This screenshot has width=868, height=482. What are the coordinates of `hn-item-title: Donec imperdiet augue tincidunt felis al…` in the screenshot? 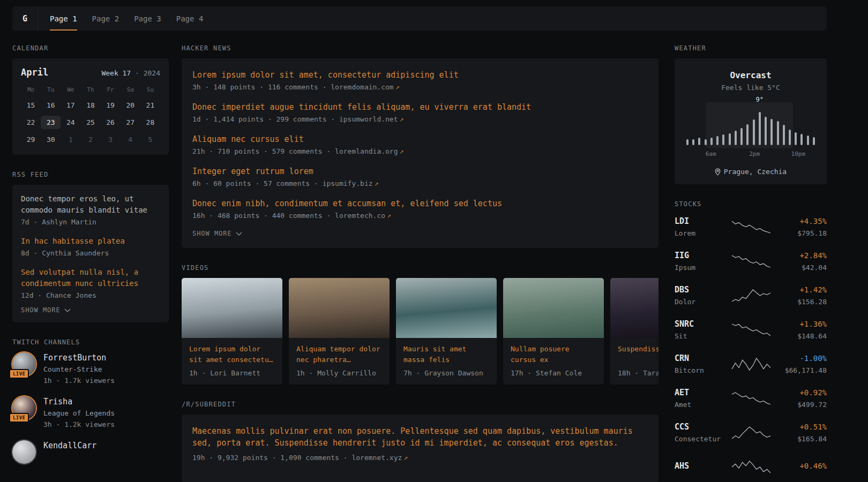 It's located at (420, 107).